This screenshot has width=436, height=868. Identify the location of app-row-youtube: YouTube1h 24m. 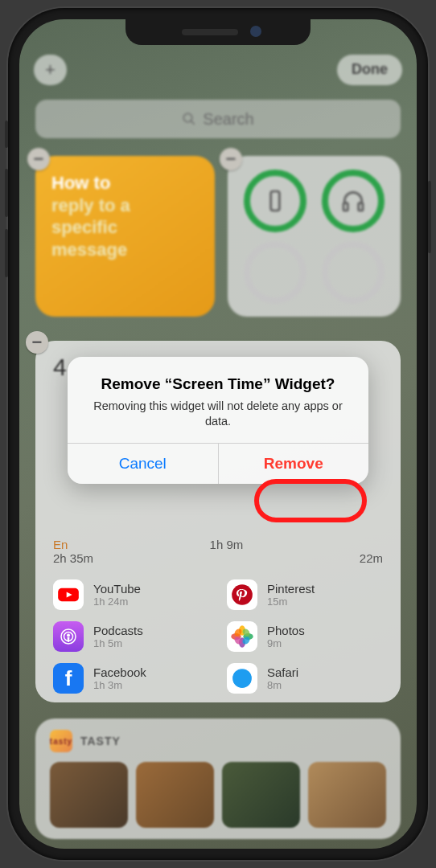
(131, 595).